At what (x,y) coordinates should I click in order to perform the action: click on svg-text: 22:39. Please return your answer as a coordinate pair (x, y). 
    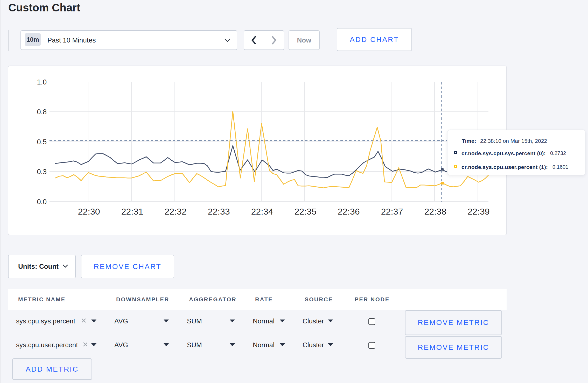
    Looking at the image, I should click on (479, 211).